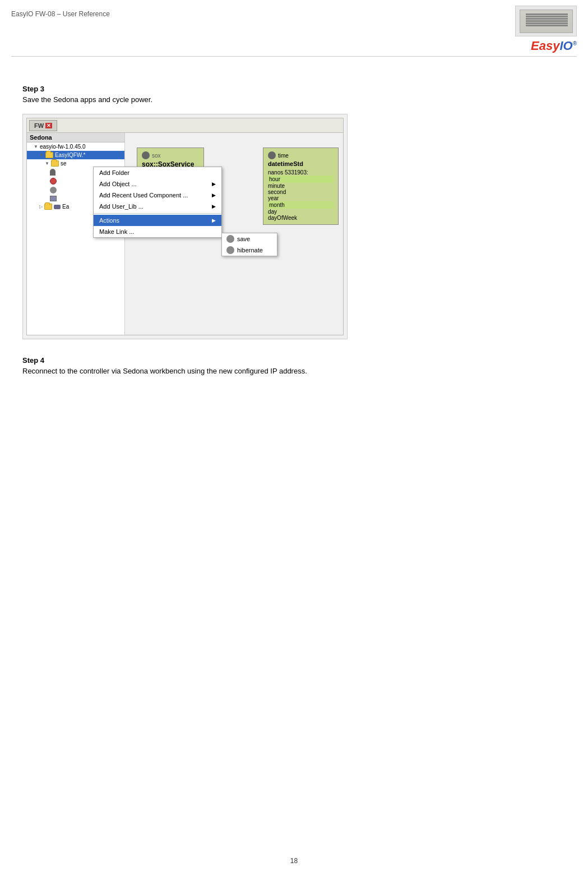 This screenshot has width=588, height=876. Describe the element at coordinates (64, 164) in the screenshot. I see `tree-label-se: se` at that location.